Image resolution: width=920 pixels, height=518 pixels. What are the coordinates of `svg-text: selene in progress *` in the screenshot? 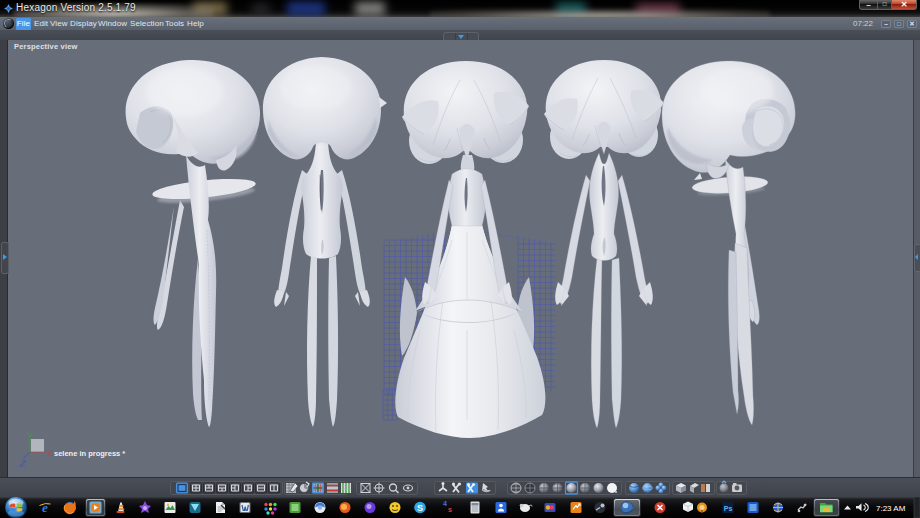 It's located at (90, 454).